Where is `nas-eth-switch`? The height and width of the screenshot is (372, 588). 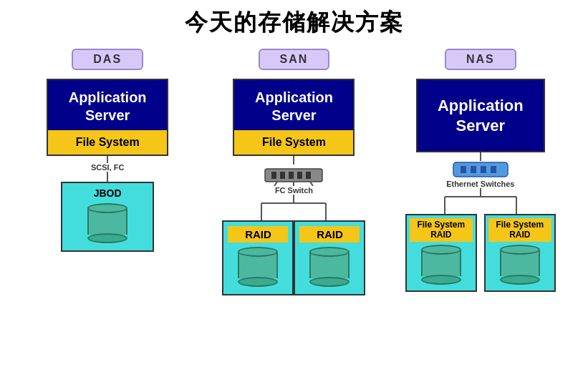 nas-eth-switch is located at coordinates (481, 170).